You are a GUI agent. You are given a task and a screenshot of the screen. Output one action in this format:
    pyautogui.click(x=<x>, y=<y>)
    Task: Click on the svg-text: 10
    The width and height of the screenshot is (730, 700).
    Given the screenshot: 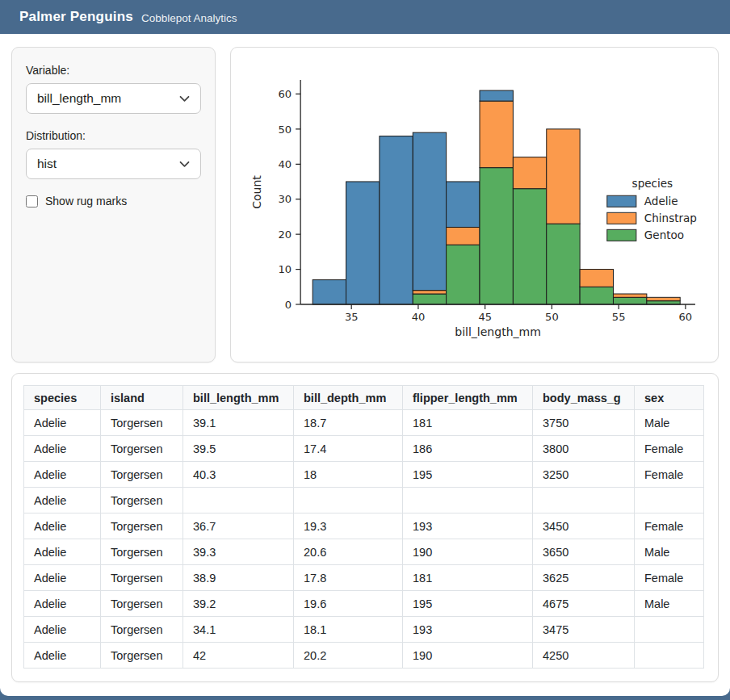 What is the action you would take?
    pyautogui.click(x=286, y=270)
    